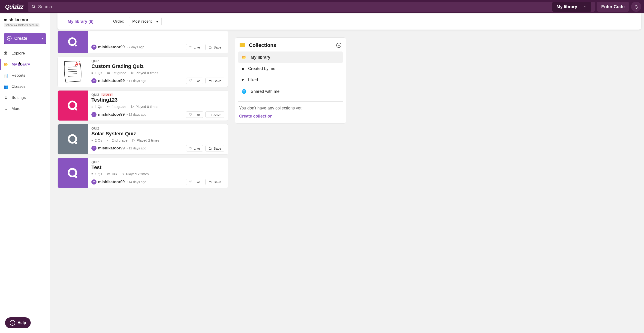 The height and width of the screenshot is (333, 644). Describe the element at coordinates (116, 107) in the screenshot. I see `grade-level: ▭1st grade` at that location.